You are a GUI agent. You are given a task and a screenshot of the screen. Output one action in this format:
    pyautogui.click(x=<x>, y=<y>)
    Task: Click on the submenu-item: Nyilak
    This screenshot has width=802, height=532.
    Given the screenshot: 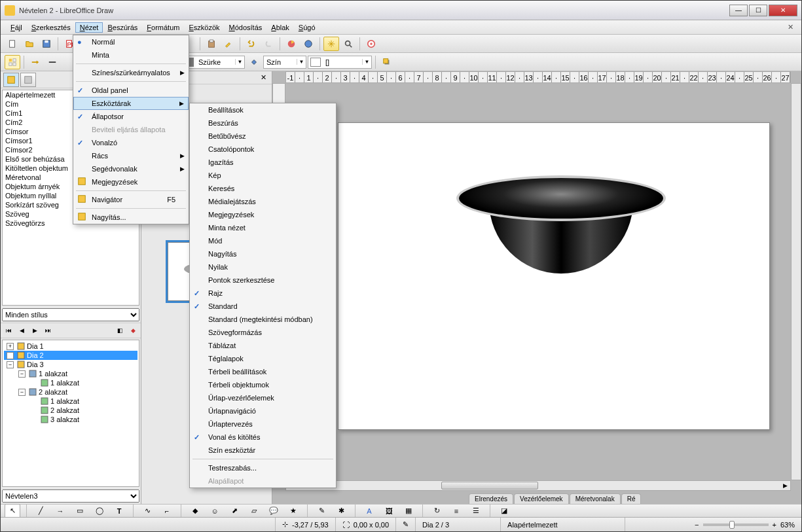 What is the action you would take?
    pyautogui.click(x=263, y=267)
    